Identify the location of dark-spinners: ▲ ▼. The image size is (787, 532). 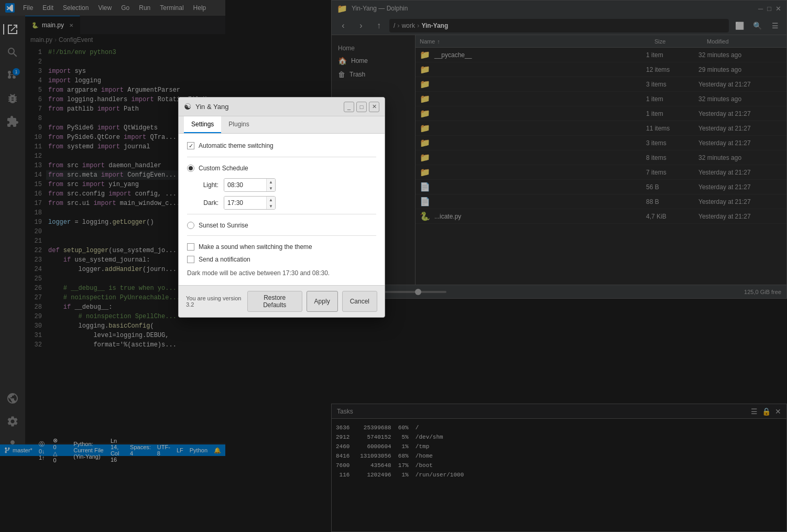
(270, 203).